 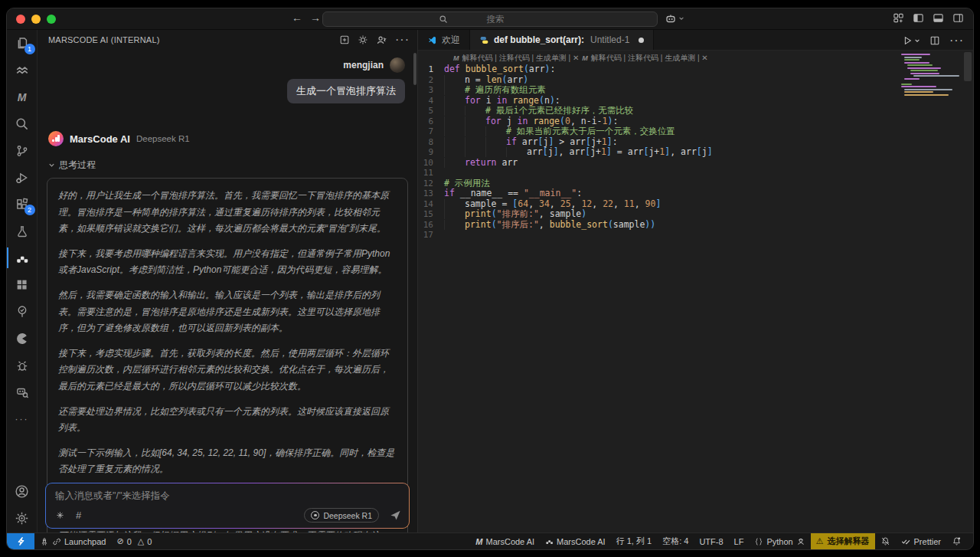 What do you see at coordinates (22, 392) in the screenshot?
I see `activity-ai-search` at bounding box center [22, 392].